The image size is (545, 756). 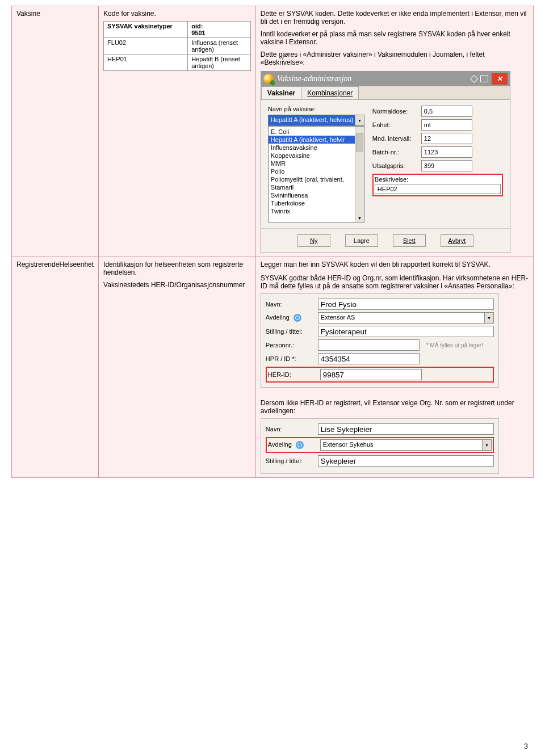 I want to click on tab-kombinasjoner: Kombinasjoner, so click(x=330, y=93).